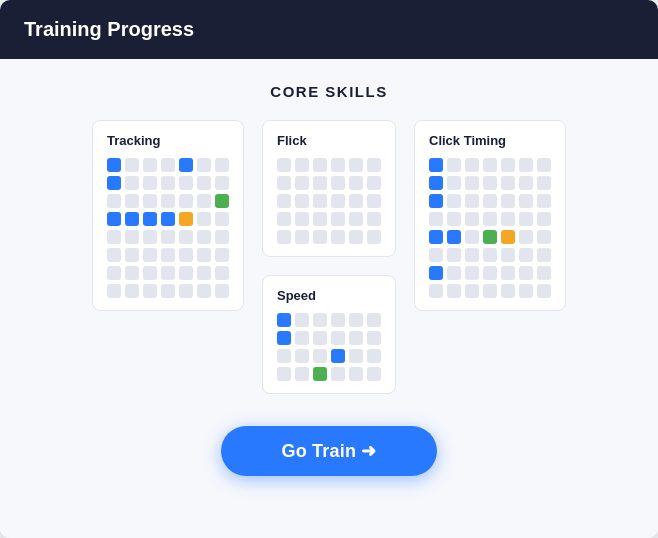  I want to click on go-train-button: Go Train ➜, so click(328, 451).